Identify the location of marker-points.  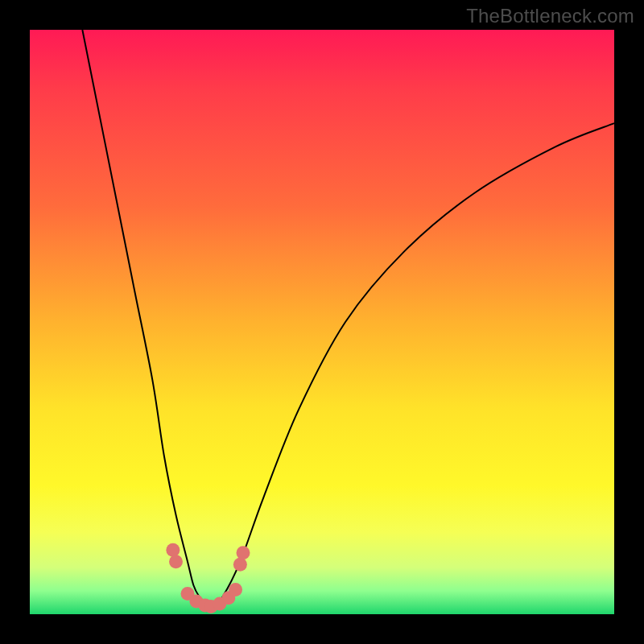
(208, 578).